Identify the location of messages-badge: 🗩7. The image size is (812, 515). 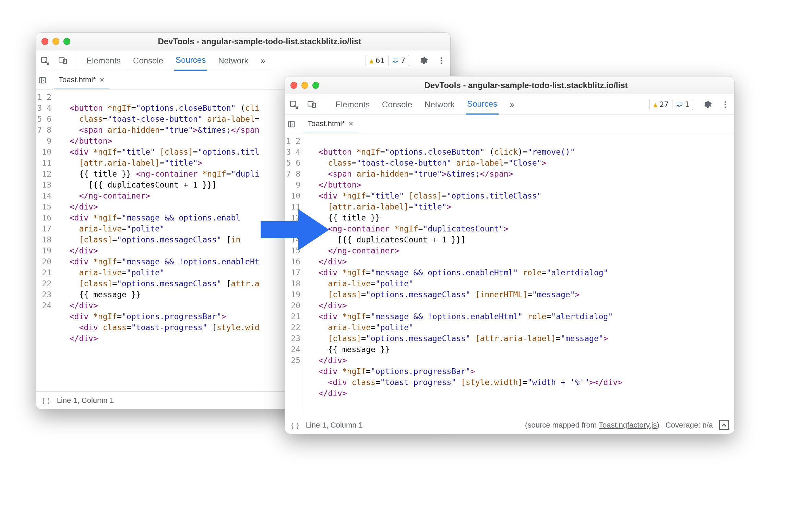
(398, 60).